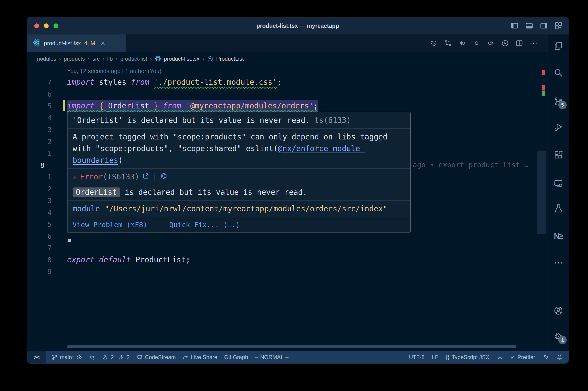  What do you see at coordinates (558, 336) in the screenshot?
I see `settings-gear-icon: ⚙ 1` at bounding box center [558, 336].